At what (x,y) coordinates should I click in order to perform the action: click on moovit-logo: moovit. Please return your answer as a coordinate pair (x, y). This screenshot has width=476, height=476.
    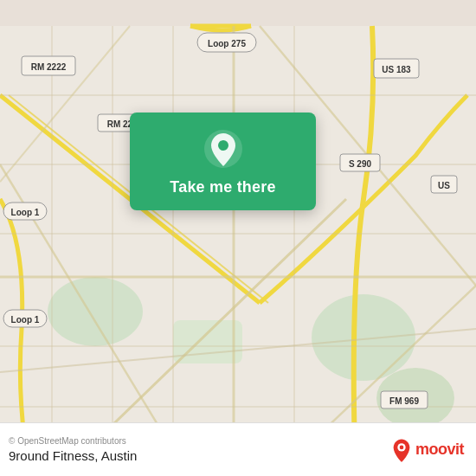
    Looking at the image, I should click on (427, 450).